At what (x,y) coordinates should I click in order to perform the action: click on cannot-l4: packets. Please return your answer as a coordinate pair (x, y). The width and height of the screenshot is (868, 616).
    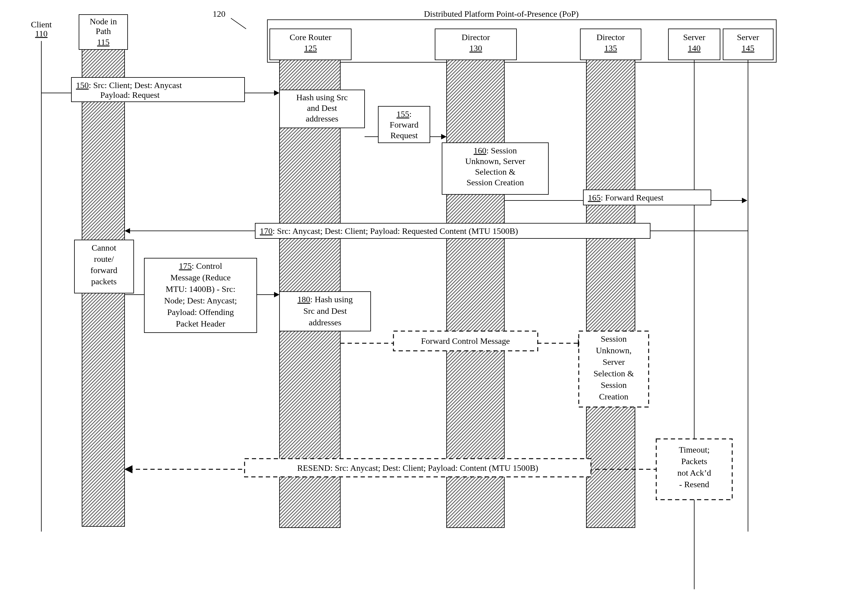
    Looking at the image, I should click on (104, 281).